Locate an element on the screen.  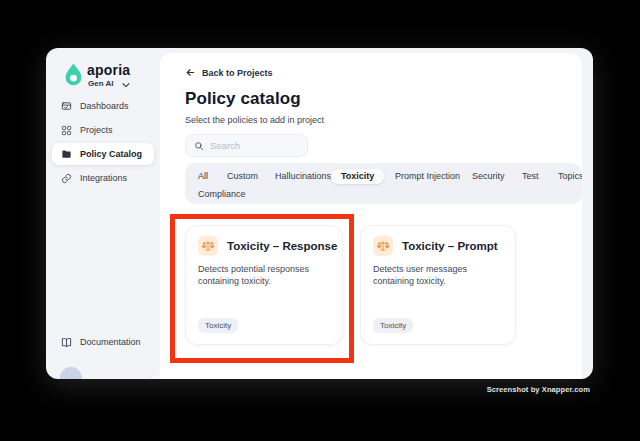
book-icon is located at coordinates (66, 342).